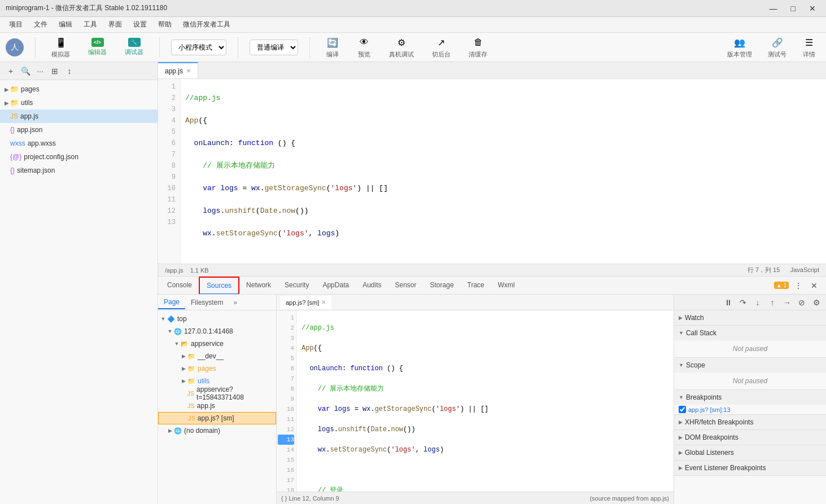  I want to click on cut-btn: ↗ 切后台, so click(442, 47).